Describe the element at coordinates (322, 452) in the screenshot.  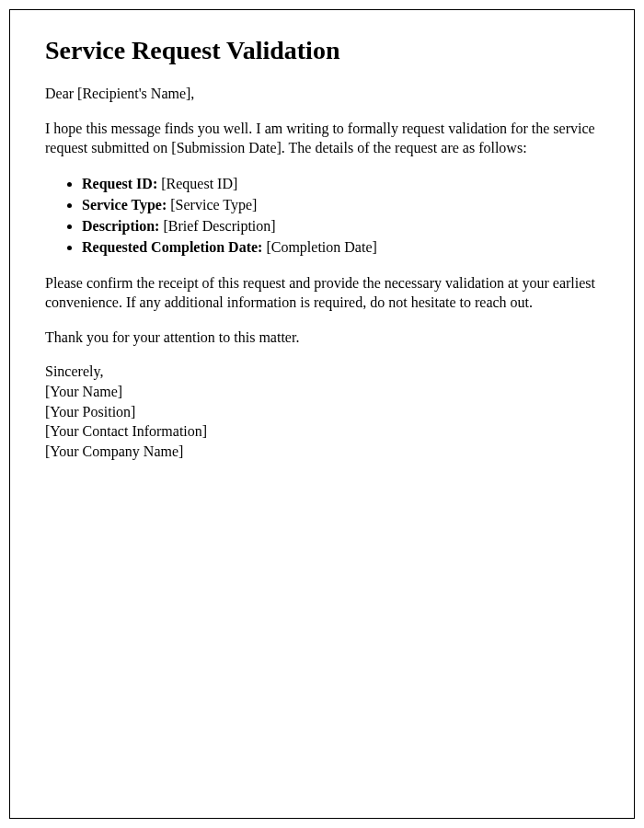
I see `signature-company: [Your Company Name]` at that location.